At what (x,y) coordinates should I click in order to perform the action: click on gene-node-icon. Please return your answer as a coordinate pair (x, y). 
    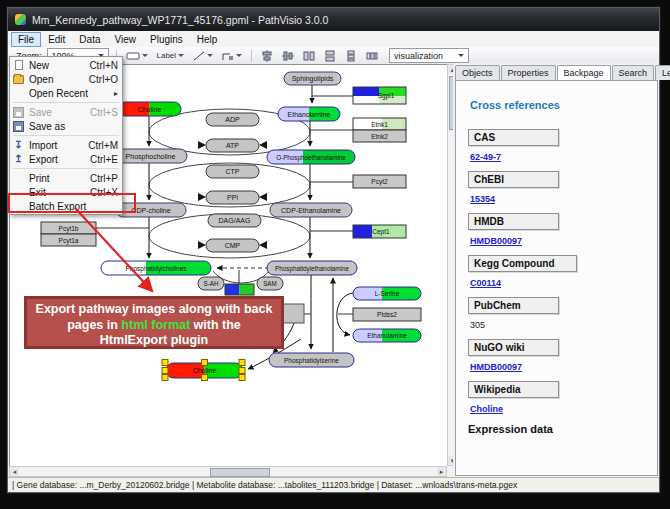
    Looking at the image, I should click on (133, 56).